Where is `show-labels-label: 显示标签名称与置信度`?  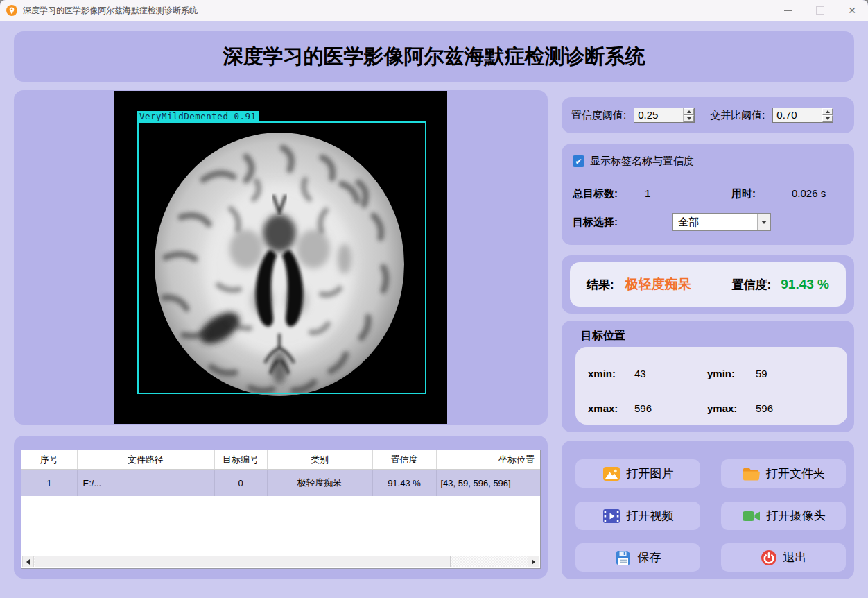 show-labels-label: 显示标签名称与置信度 is located at coordinates (642, 161).